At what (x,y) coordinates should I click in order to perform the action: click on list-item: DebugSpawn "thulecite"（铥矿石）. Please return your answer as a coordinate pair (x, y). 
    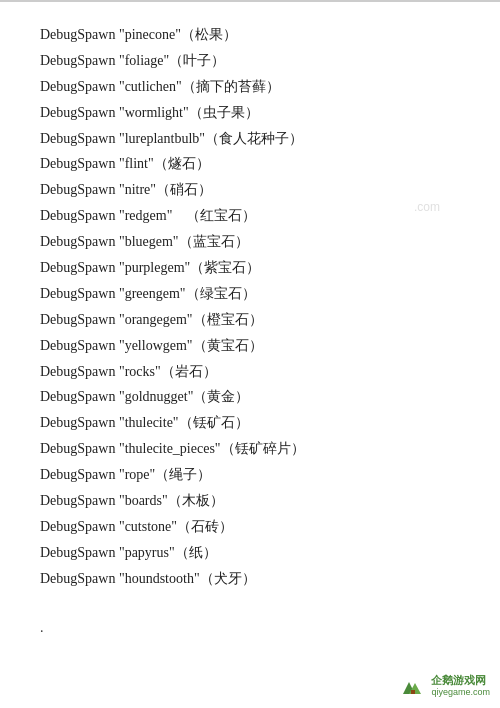
    Looking at the image, I should click on (250, 423).